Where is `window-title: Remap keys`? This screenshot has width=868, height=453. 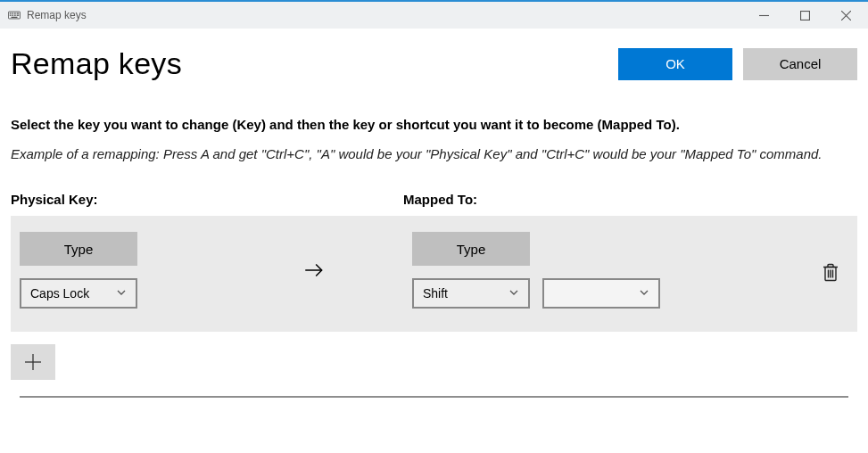
window-title: Remap keys is located at coordinates (57, 15).